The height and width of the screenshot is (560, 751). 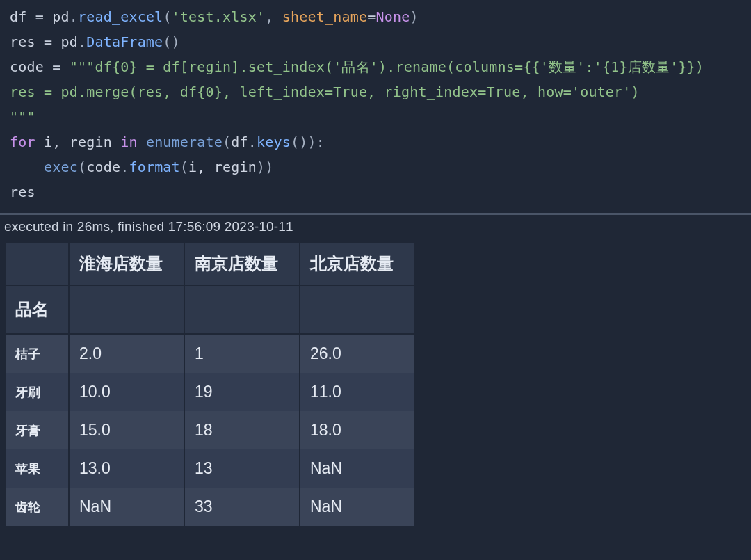 I want to click on cell: 11.0, so click(x=357, y=392).